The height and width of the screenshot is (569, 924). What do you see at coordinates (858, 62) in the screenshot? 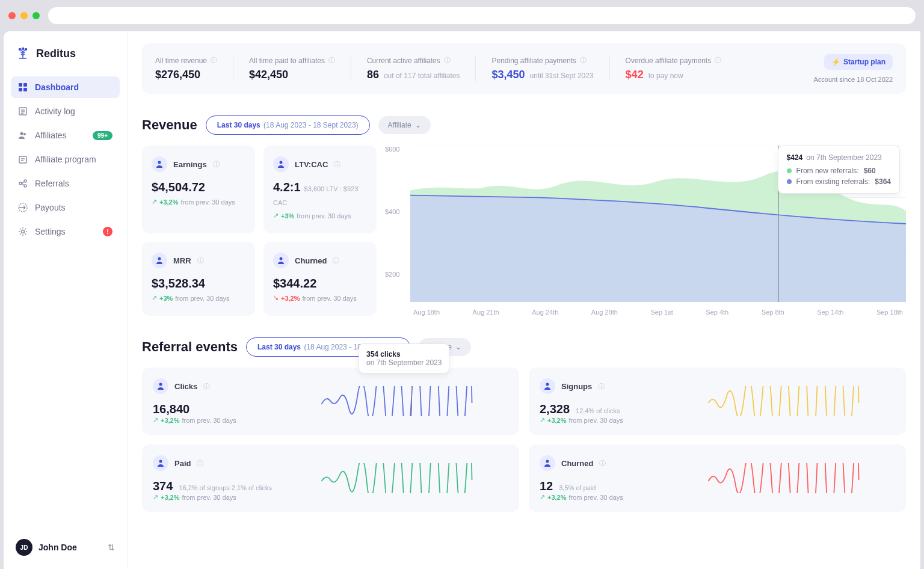
I see `plan-badge: ⚡Startup plan` at bounding box center [858, 62].